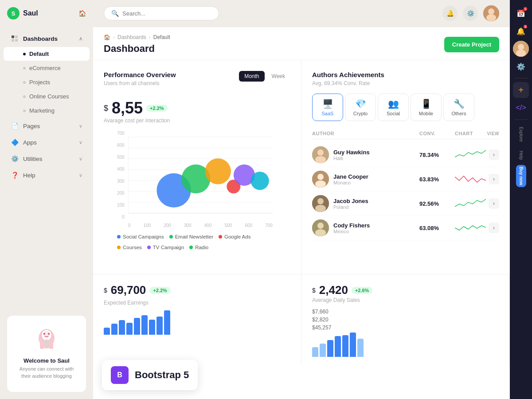  Describe the element at coordinates (81, 159) in the screenshot. I see `utilities-chevron: ∨` at that location.